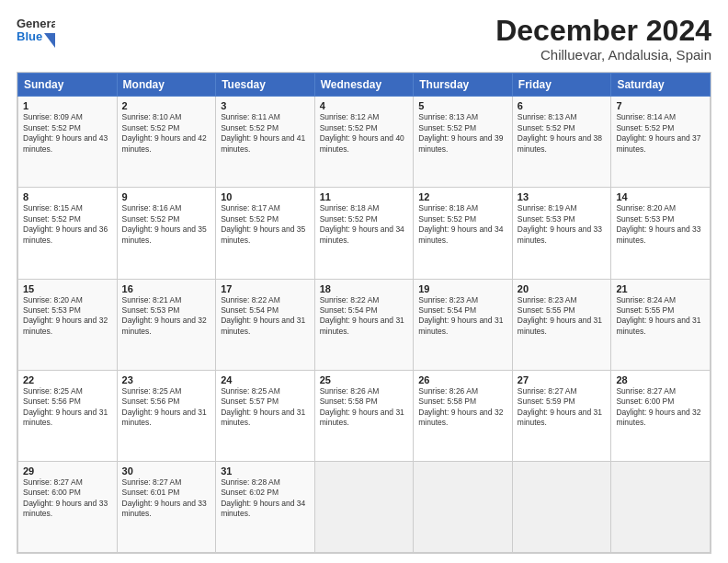 This screenshot has width=728, height=563. Describe the element at coordinates (167, 106) in the screenshot. I see `day-number: 2` at that location.